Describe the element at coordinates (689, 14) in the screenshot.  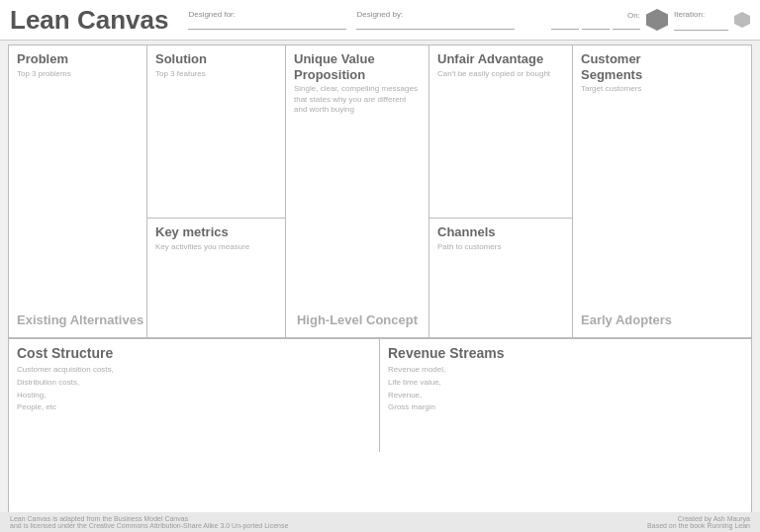
I see `iteration-label: Iteration:` at that location.